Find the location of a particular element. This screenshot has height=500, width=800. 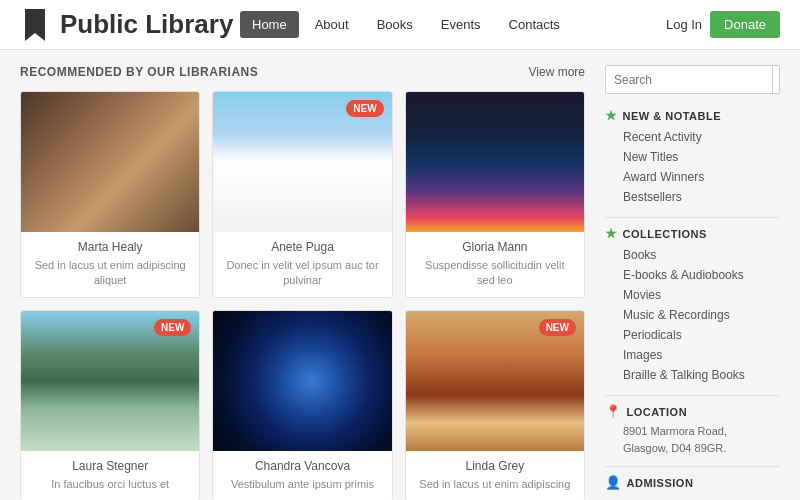

sidebar-location: 📍 LOCATION 8901 Marmora Road,Glasgow, D0… is located at coordinates (692, 430).